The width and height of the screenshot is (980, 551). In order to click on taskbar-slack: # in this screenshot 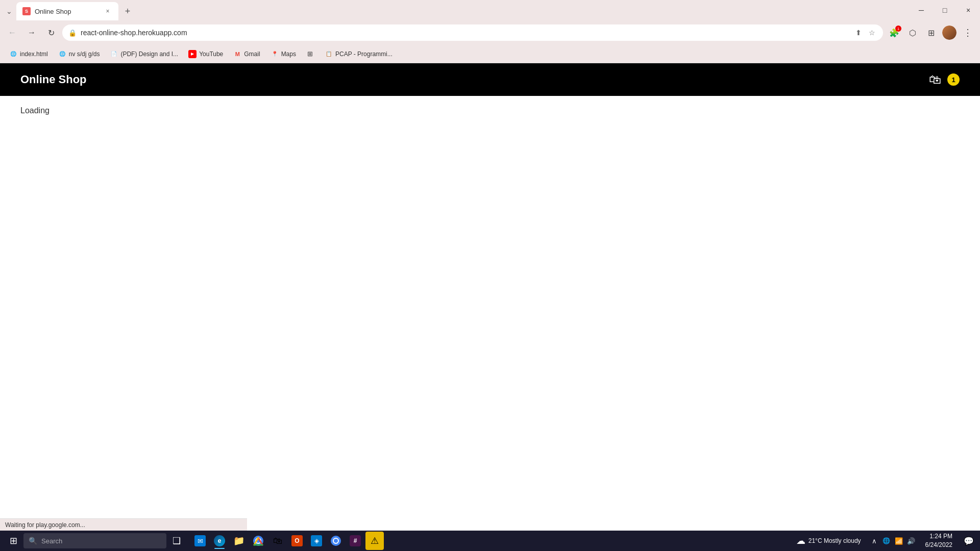, I will do `click(355, 541)`.